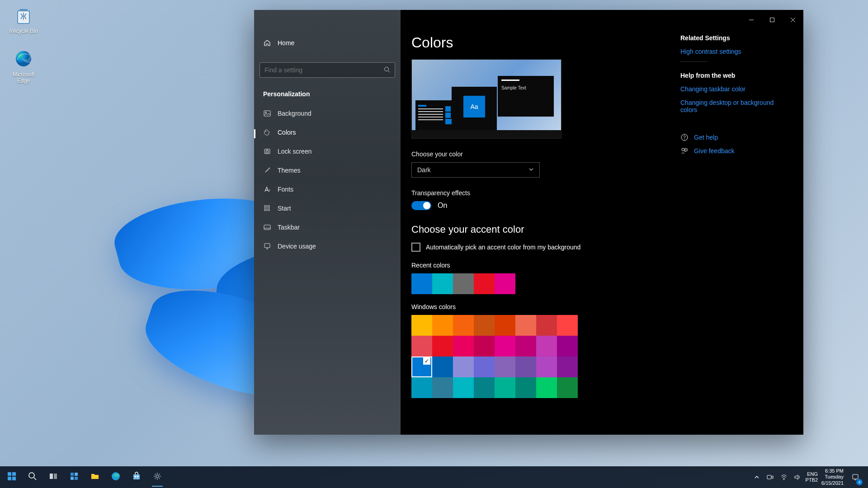 This screenshot has width=868, height=488. What do you see at coordinates (541, 206) in the screenshot?
I see `transparency-toggle-row: On` at bounding box center [541, 206].